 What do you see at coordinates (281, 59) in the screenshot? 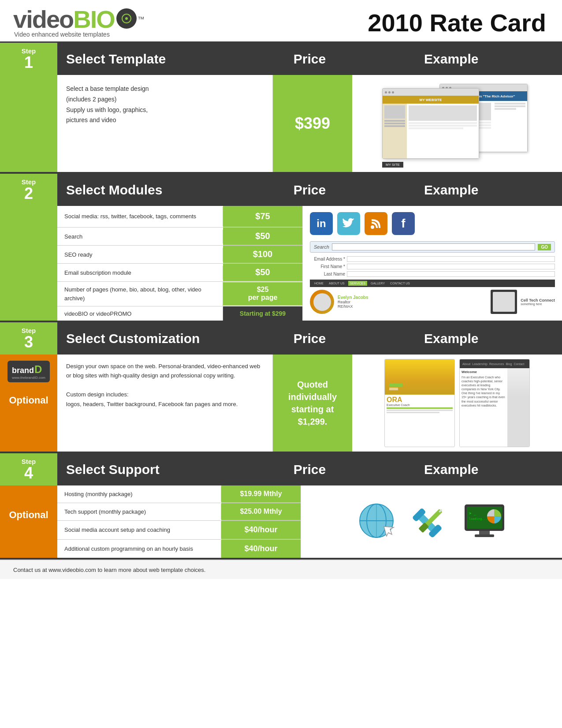
I see `step1-header: Step 1 Select Template Price Example` at bounding box center [281, 59].